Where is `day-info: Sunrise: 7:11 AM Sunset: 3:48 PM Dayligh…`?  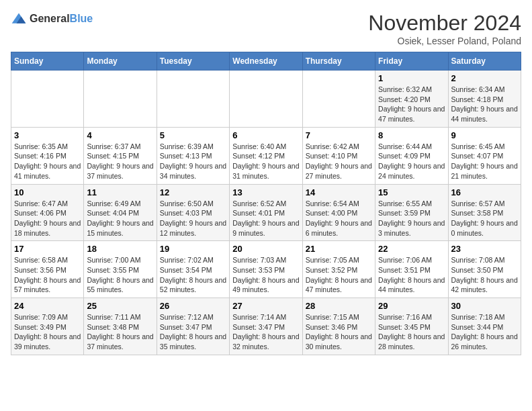
day-info: Sunrise: 7:11 AM Sunset: 3:48 PM Dayligh… is located at coordinates (120, 332).